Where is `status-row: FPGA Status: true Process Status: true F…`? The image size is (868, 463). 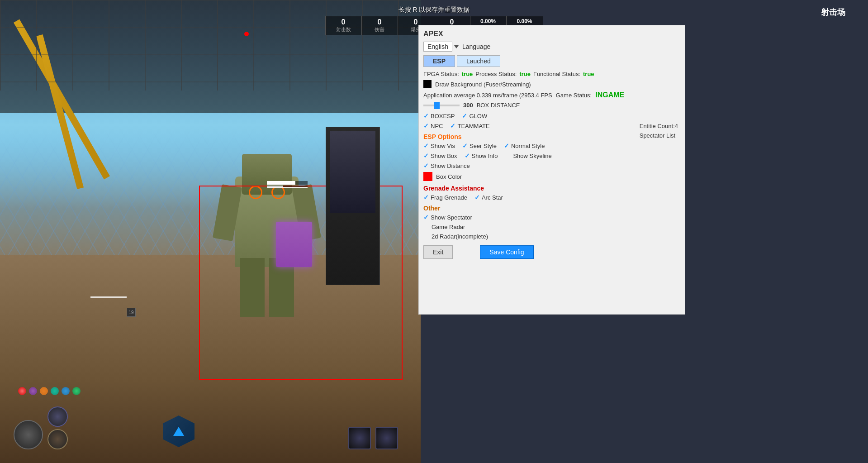
status-row: FPGA Status: true Process Status: true F… is located at coordinates (552, 74).